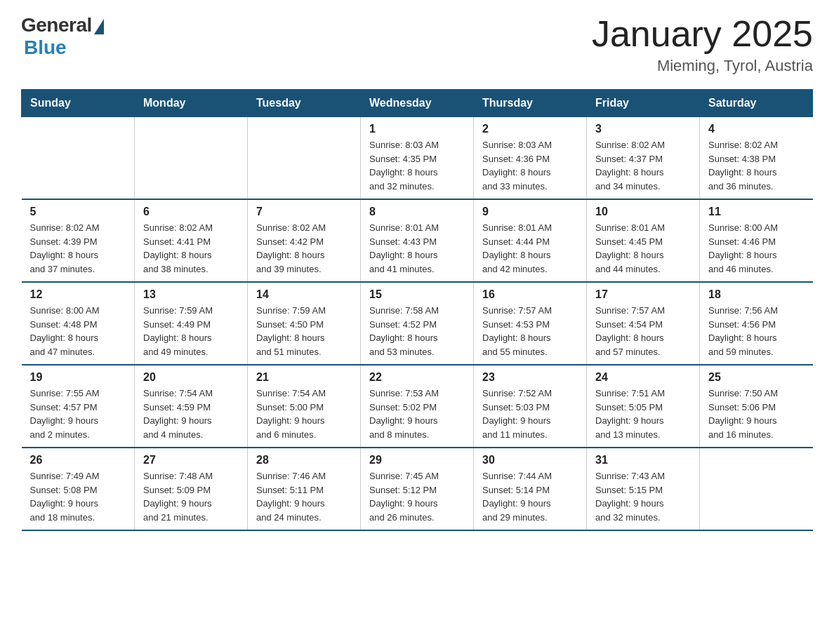  What do you see at coordinates (417, 323) in the screenshot?
I see `calendar-week-3: 12Sunrise: 8:00 AMSunset: 4:48 PMDayligh…` at bounding box center [417, 323].